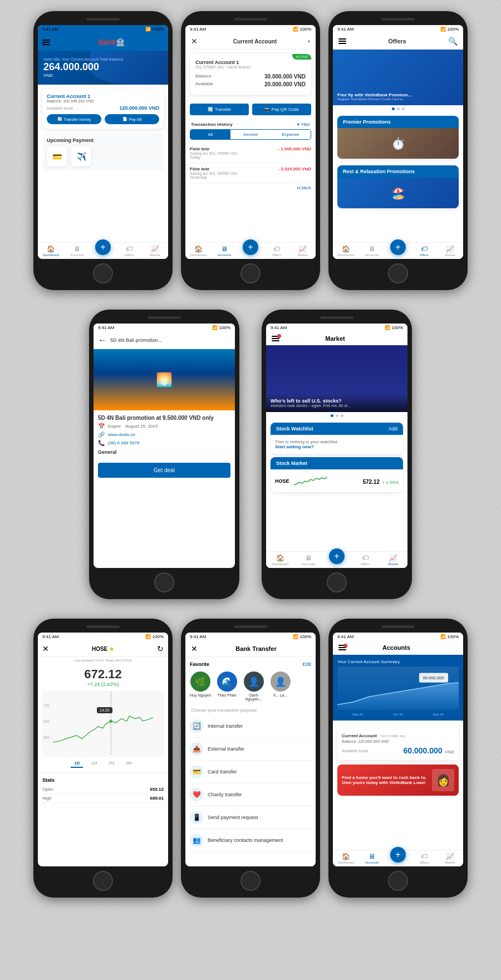  Describe the element at coordinates (111, 649) in the screenshot. I see `star-icon: ★` at that location.